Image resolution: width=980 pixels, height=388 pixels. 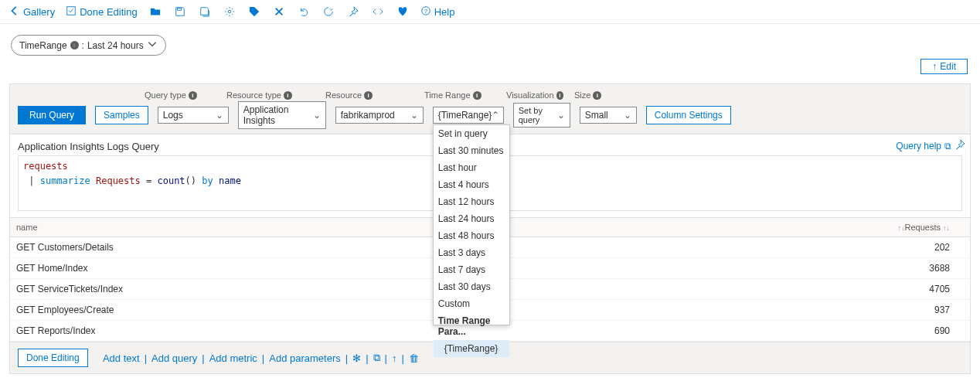 What do you see at coordinates (379, 115) in the screenshot?
I see `resource-select: fabrikamprod⌄` at bounding box center [379, 115].